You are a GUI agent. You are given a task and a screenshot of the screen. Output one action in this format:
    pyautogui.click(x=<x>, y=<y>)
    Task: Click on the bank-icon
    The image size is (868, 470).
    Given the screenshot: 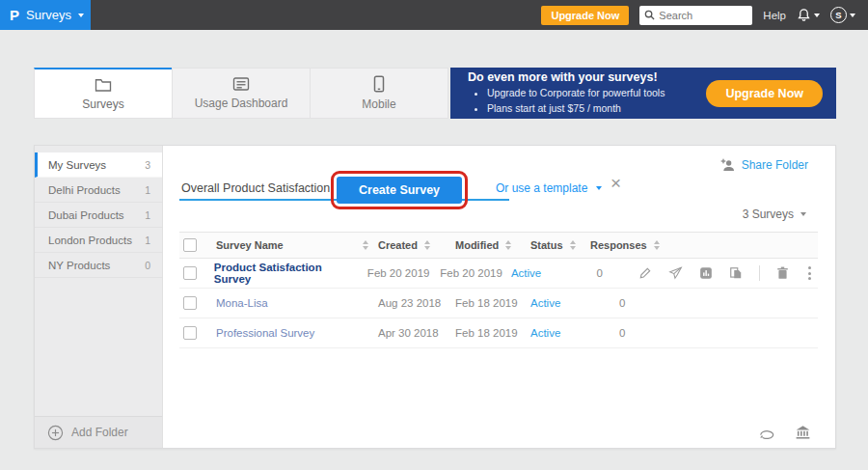 What is the action you would take?
    pyautogui.click(x=802, y=432)
    